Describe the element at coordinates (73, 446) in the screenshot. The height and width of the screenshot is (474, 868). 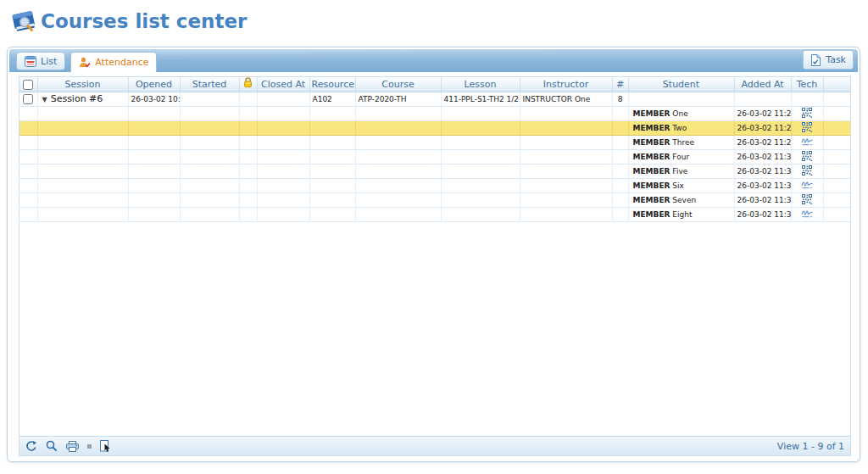
I see `print-icon` at that location.